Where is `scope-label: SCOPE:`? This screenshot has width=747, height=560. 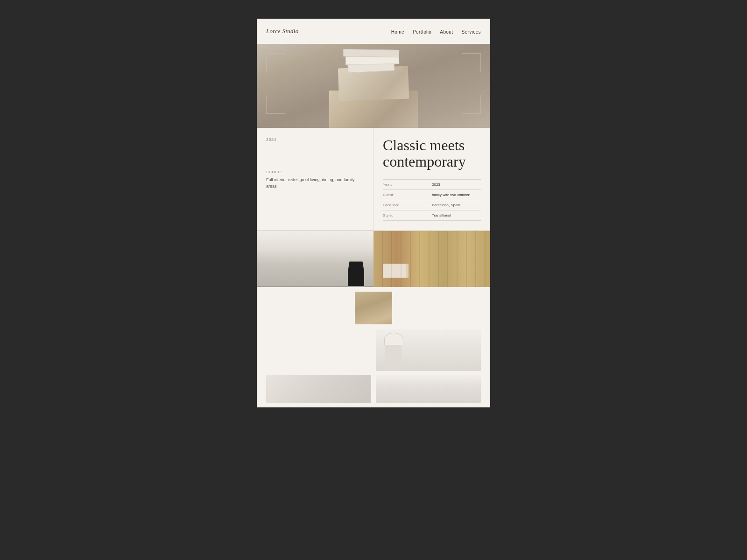
scope-label: SCOPE: is located at coordinates (315, 172).